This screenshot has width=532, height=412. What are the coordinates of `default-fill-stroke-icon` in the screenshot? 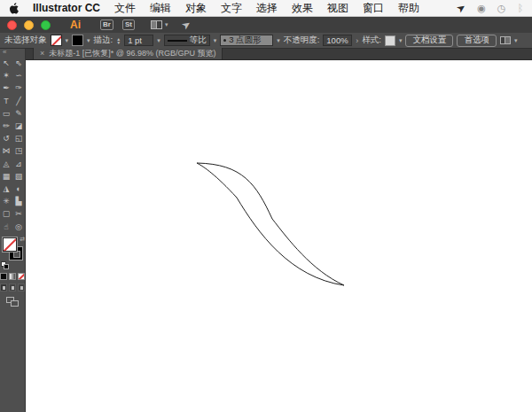 It's located at (5, 266).